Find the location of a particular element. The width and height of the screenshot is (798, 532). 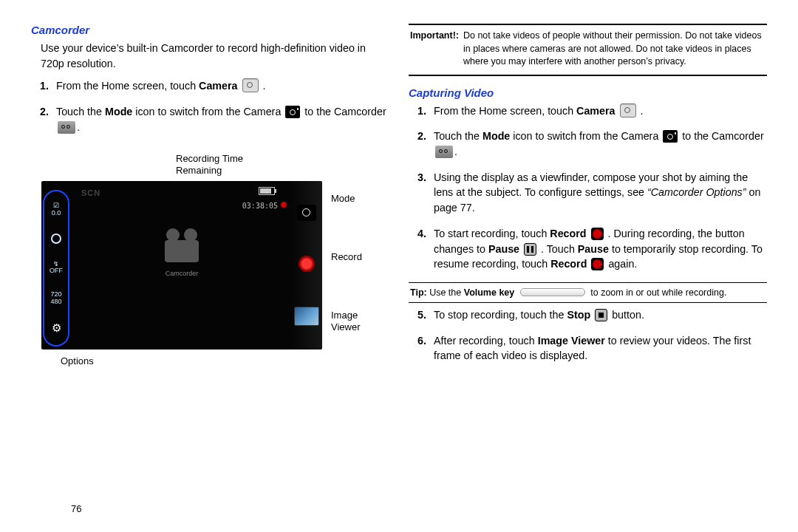

cv-step-1-post: . is located at coordinates (641, 111).